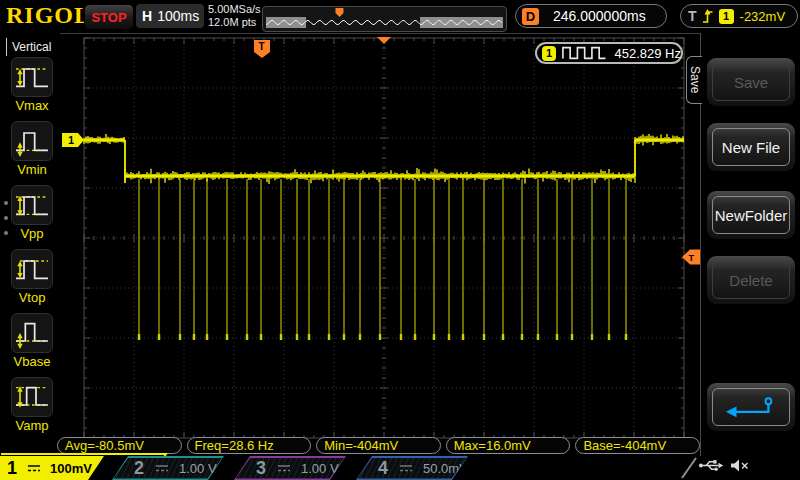 The width and height of the screenshot is (800, 480). What do you see at coordinates (751, 280) in the screenshot?
I see `delete-button: Delete` at bounding box center [751, 280].